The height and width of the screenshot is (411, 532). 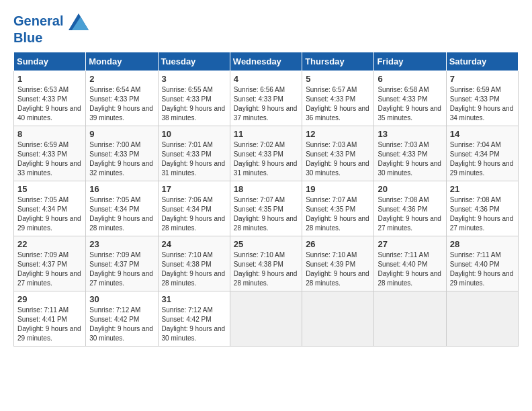 I want to click on logo-general: General, so click(x=38, y=21).